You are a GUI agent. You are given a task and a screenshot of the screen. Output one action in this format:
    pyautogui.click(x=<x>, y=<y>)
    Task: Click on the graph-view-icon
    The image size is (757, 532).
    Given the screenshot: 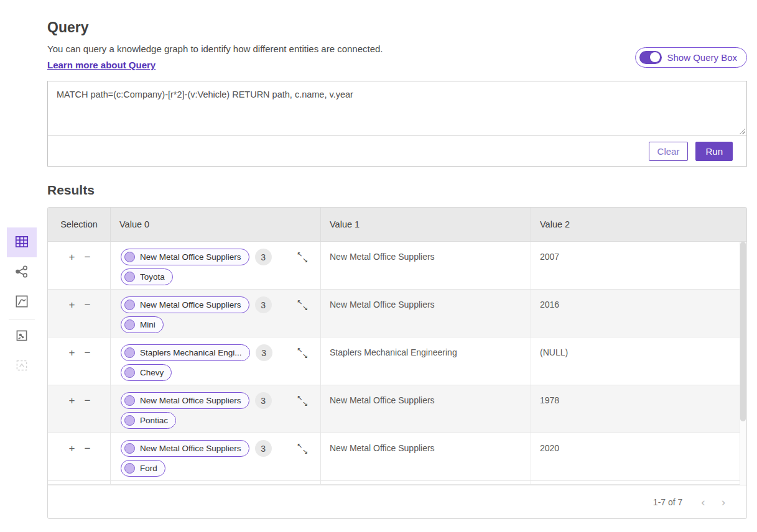 What is the action you would take?
    pyautogui.click(x=22, y=272)
    